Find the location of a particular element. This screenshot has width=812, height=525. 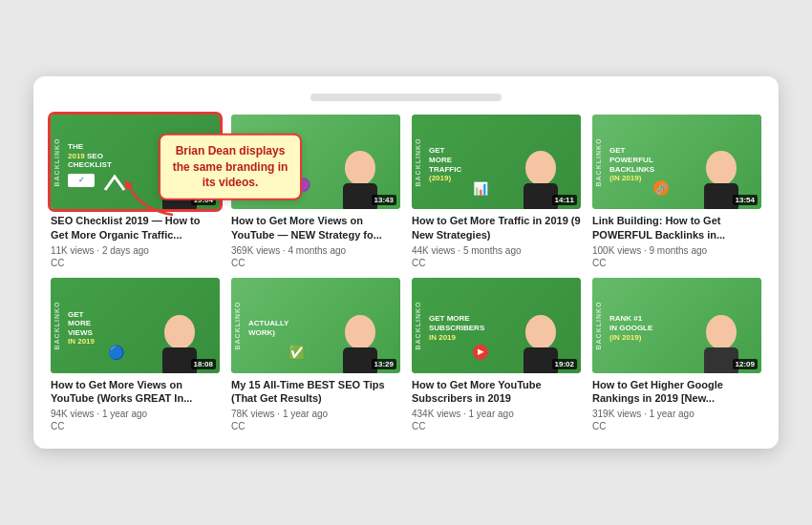

video-title-6: My 15 All-Time BEST SEO Tips (That Get R… is located at coordinates (315, 392).